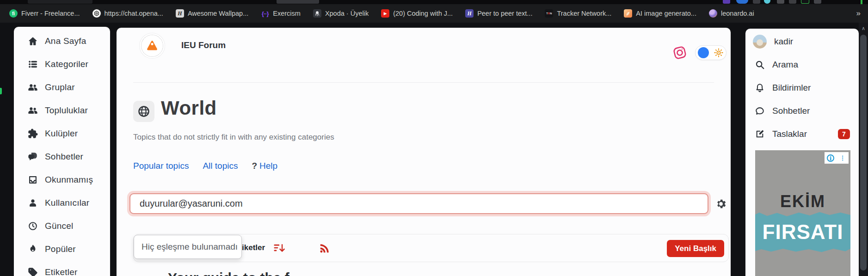  I want to click on left-sidebar: Ana Sayfa Kategoriler Gruplar Toplulukla…, so click(62, 152).